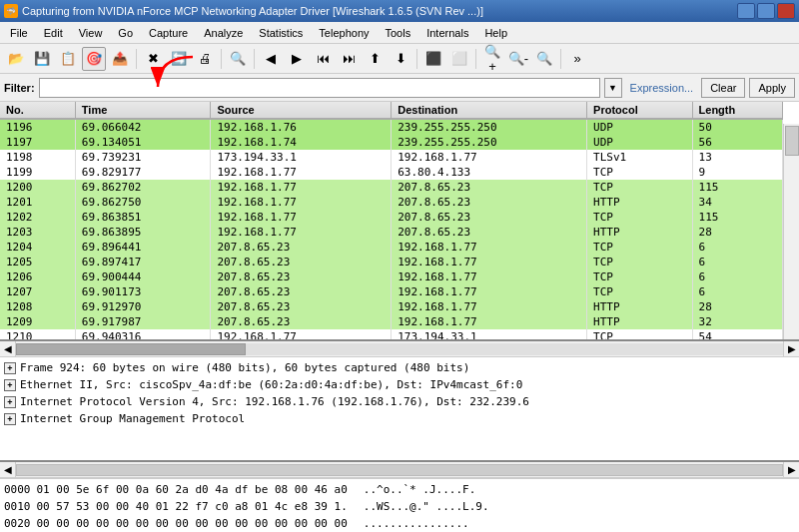 Image resolution: width=799 pixels, height=532 pixels. Describe the element at coordinates (400, 393) in the screenshot. I see `packet-detail-rows: +Frame 924: 60 bytes on wire (480 bits),…` at that location.